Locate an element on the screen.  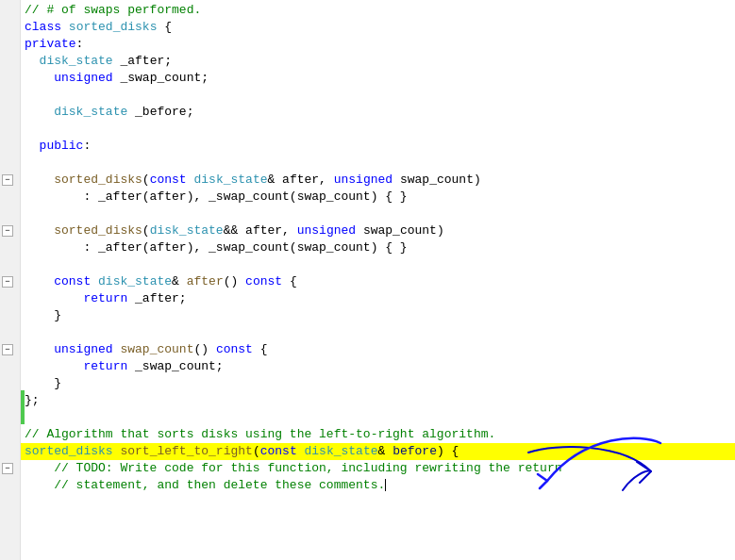
change-bars is located at coordinates (23, 280).